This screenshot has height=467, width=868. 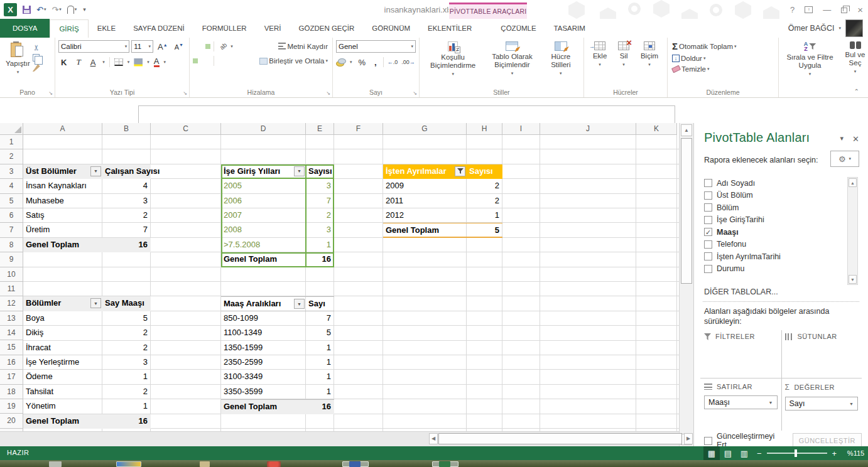 What do you see at coordinates (11, 333) in the screenshot?
I see `row-header-14: 14` at bounding box center [11, 333].